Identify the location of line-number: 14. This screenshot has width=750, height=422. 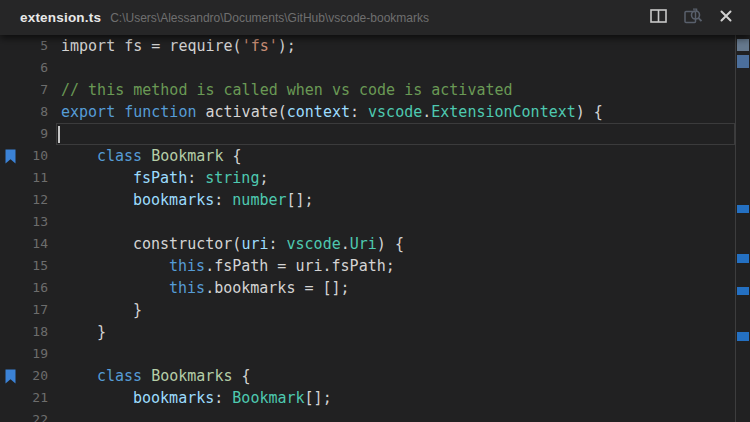
(34, 244).